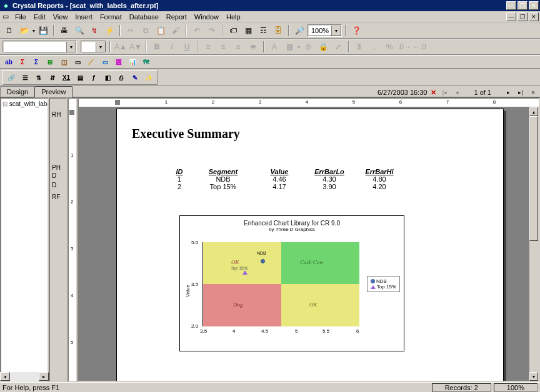  Describe the element at coordinates (108, 77) in the screenshot. I see `olap-expert-button: ◧` at that location.